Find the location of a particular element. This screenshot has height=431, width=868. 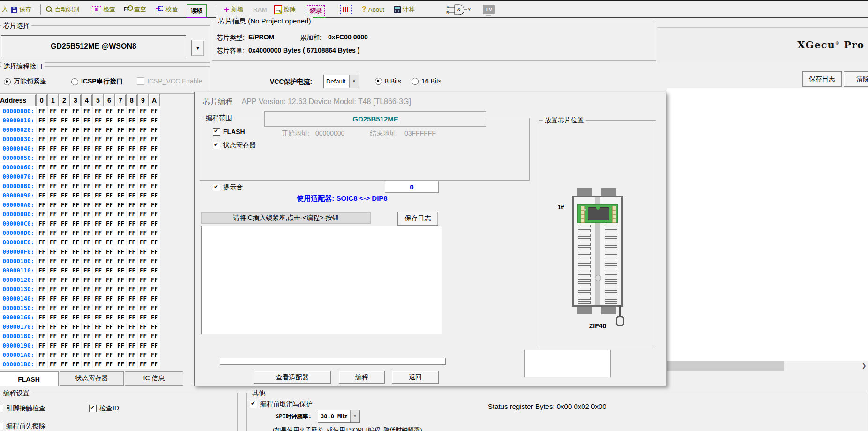

beep-checkbox: 提示音 is located at coordinates (228, 188).